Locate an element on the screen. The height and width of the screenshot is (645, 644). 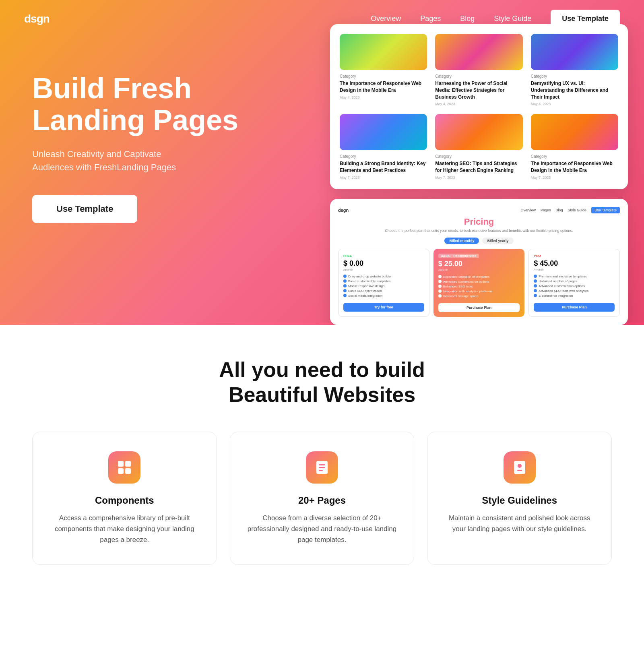
pricing-nav-style-guide: Style Guide is located at coordinates (577, 210).